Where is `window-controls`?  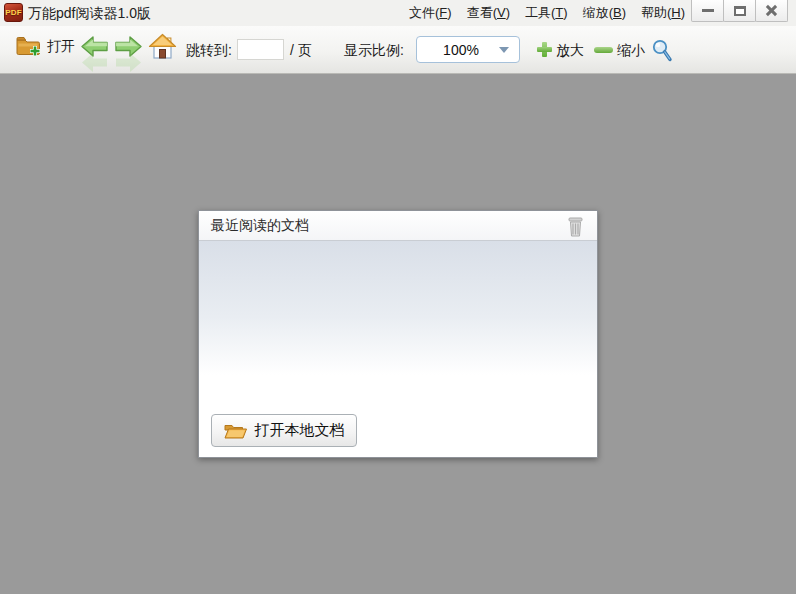
window-controls is located at coordinates (740, 11).